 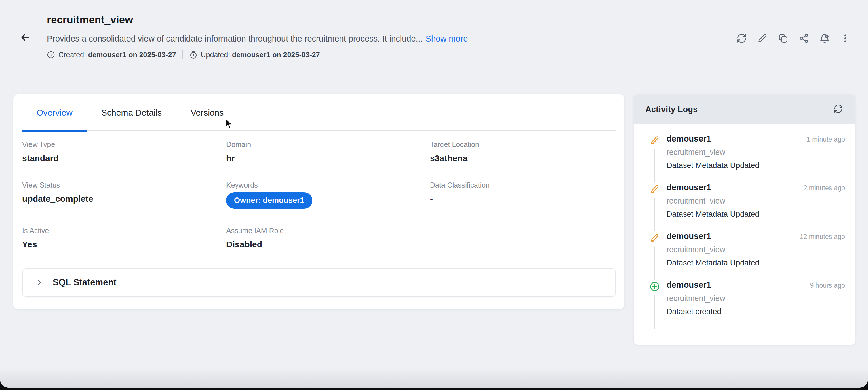 What do you see at coordinates (825, 39) in the screenshot?
I see `notification-settings-button` at bounding box center [825, 39].